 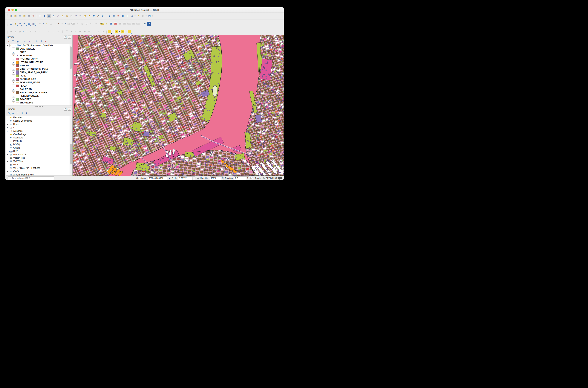 What do you see at coordinates (20, 32) in the screenshot?
I see `move-feature-icon: ⇄` at bounding box center [20, 32].